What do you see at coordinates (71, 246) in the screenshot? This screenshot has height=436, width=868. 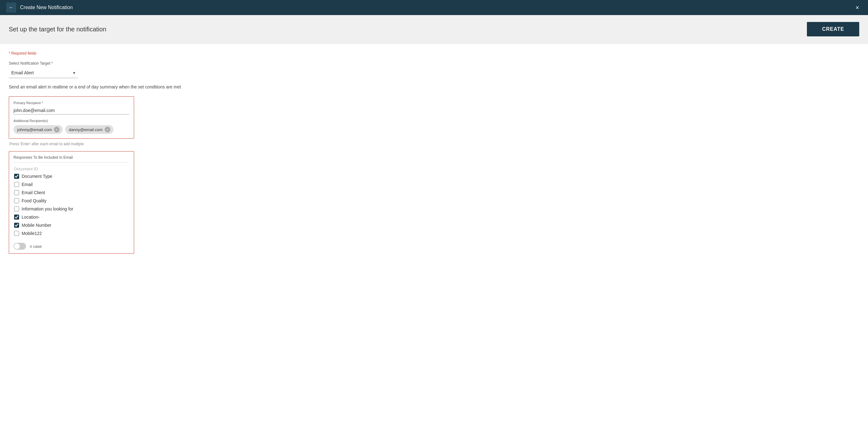 I see `toggle-area: n case` at bounding box center [71, 246].